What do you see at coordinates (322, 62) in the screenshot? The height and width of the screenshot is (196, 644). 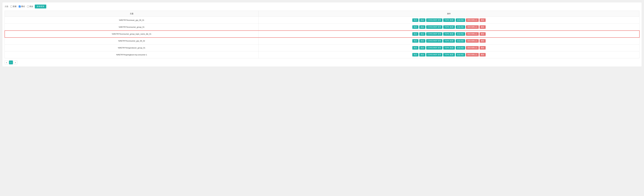 I see `pagination: « 1 »` at bounding box center [322, 62].